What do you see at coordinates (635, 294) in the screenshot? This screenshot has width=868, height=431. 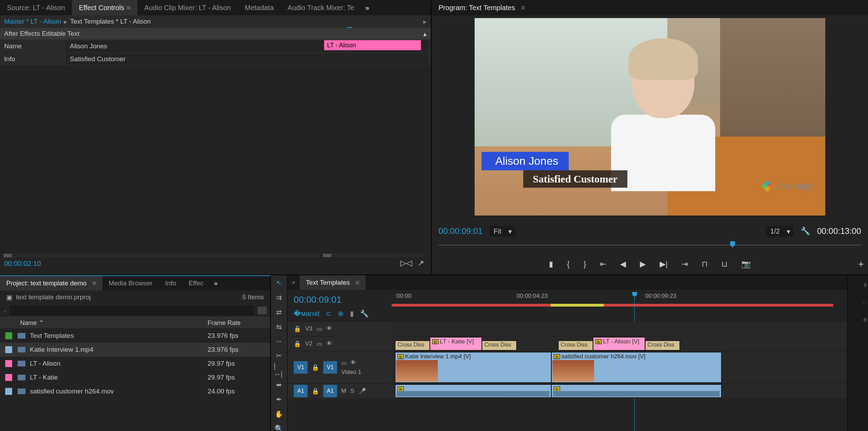 I see `timeline-playhead-icon` at bounding box center [635, 294].